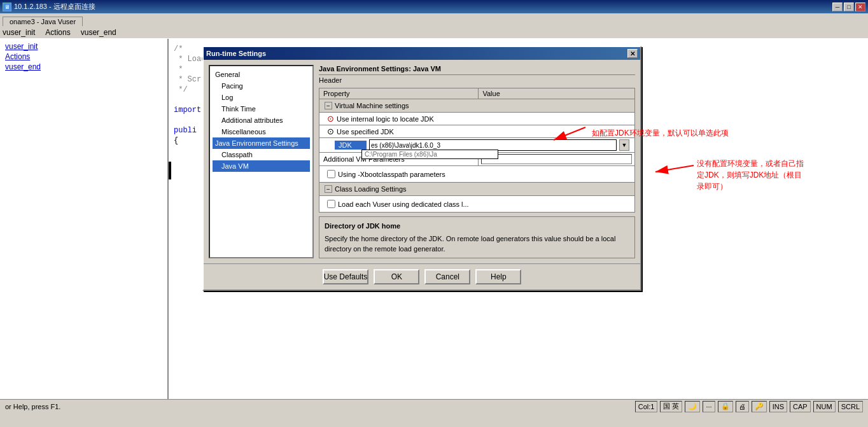 The image size is (868, 427). What do you see at coordinates (477, 174) in the screenshot?
I see `checkbox1-row: Using -Xbootclasspath parameters` at bounding box center [477, 174].